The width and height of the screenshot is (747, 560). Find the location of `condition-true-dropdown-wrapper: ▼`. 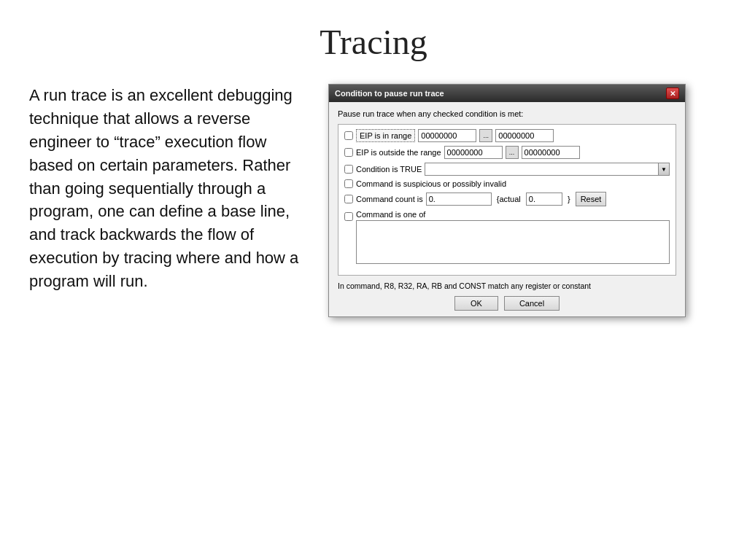

condition-true-dropdown-wrapper: ▼ is located at coordinates (547, 169).